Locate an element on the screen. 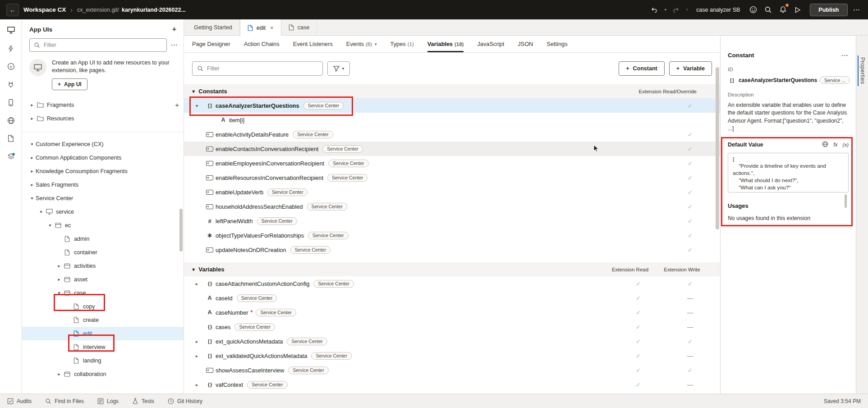 The height and width of the screenshot is (408, 868). app-uis-filter-input is located at coordinates (103, 45).